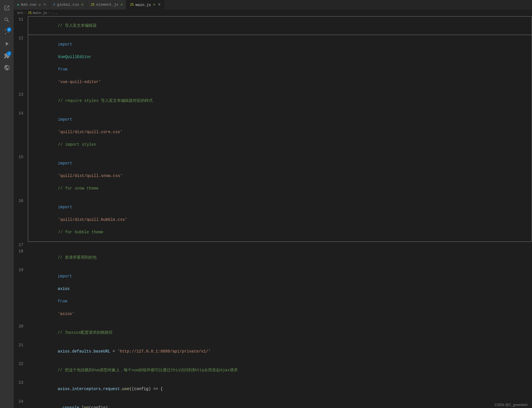 This screenshot has height=408, width=532. Describe the element at coordinates (63, 301) in the screenshot. I see `code-token: from` at that location.